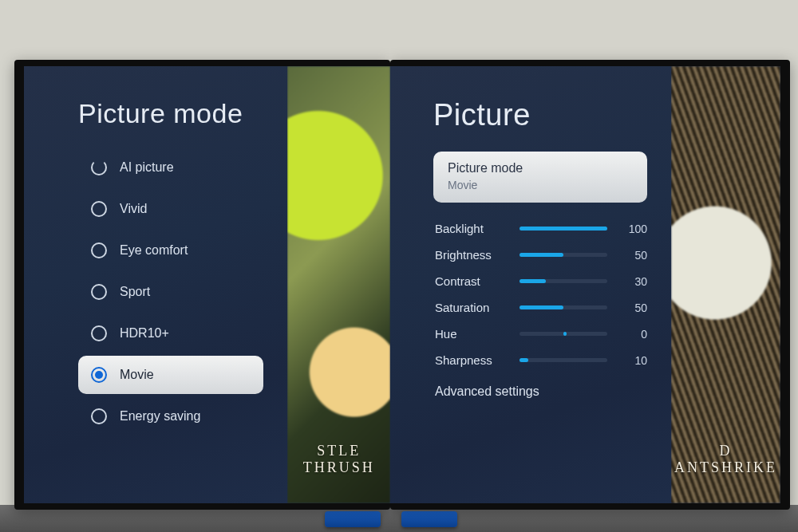  What do you see at coordinates (338, 459) in the screenshot?
I see `preview-caption: STLE THRUSH` at bounding box center [338, 459].